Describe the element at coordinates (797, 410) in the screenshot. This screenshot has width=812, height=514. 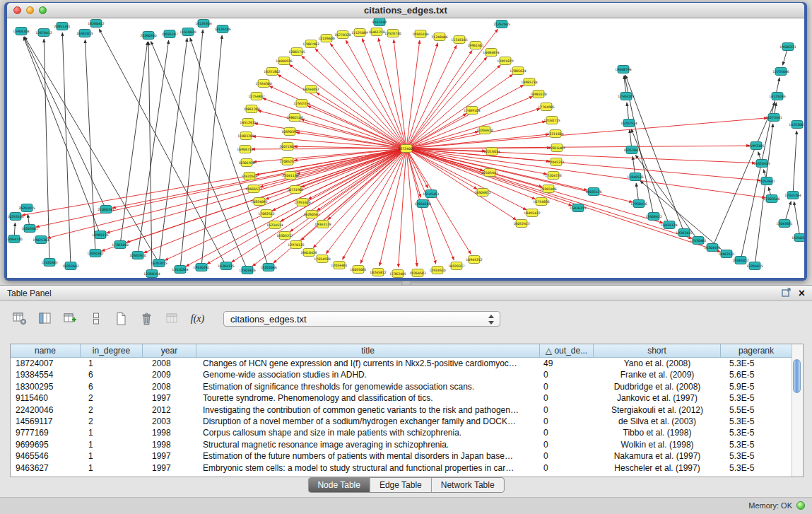
I see `vertical-scrollbar` at that location.